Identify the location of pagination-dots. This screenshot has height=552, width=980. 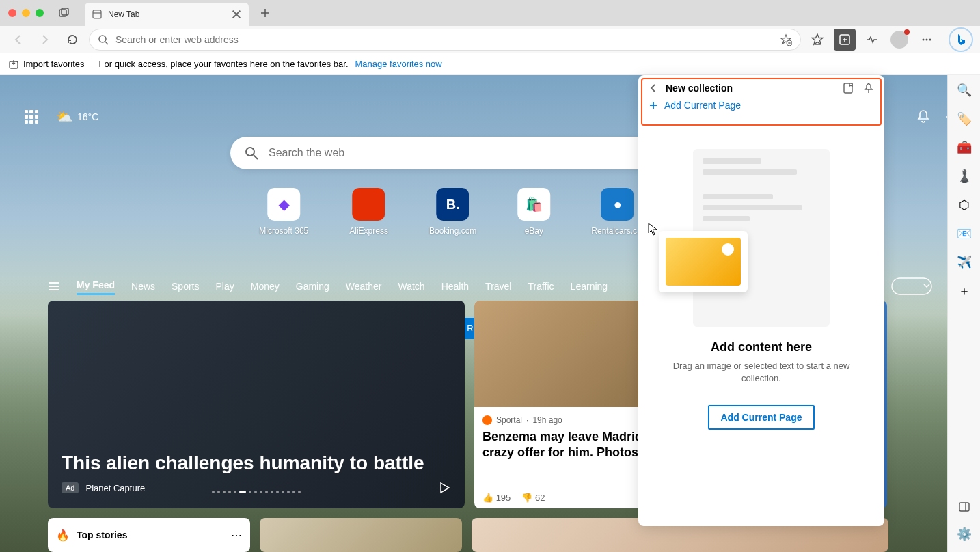
(256, 492).